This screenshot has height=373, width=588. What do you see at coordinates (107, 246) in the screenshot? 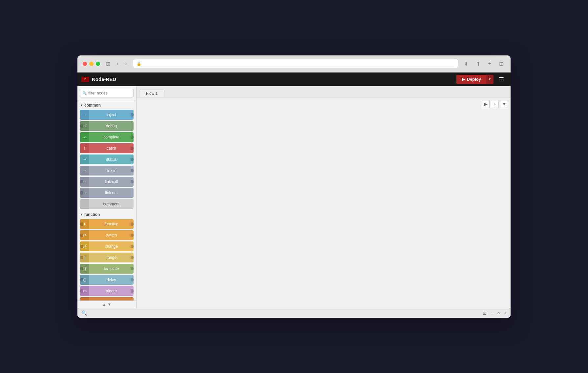
I see `node-change: ⇄ change` at bounding box center [107, 246].